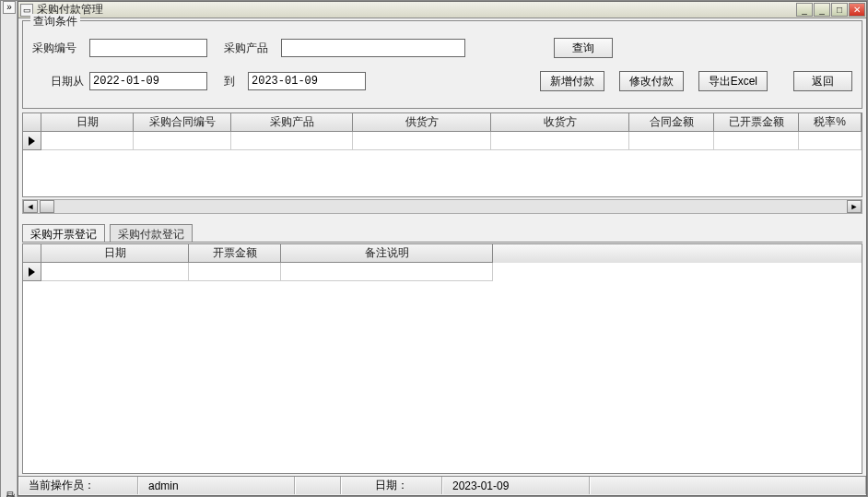  I want to click on left-nav-gutter: » 导航栏, so click(9, 249).